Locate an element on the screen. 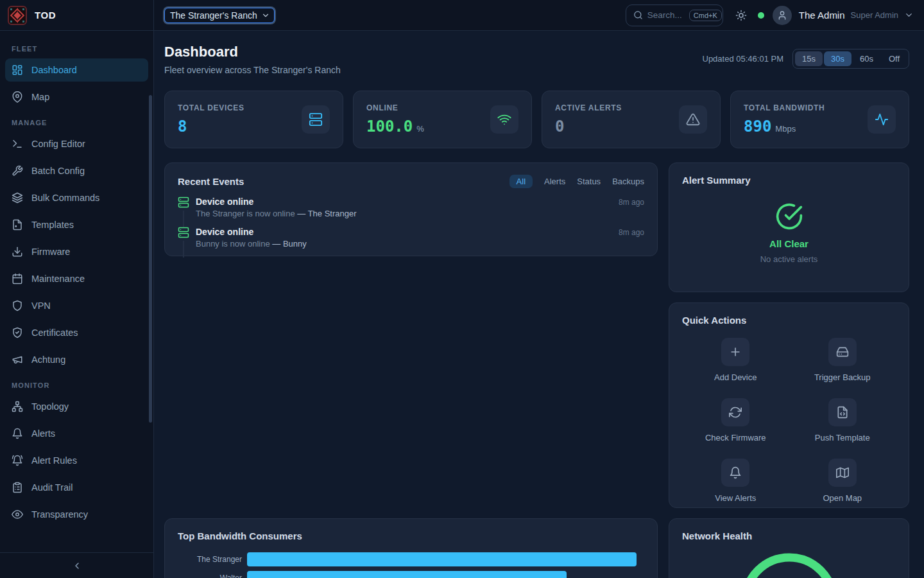  tab-backups: Backups is located at coordinates (628, 181).